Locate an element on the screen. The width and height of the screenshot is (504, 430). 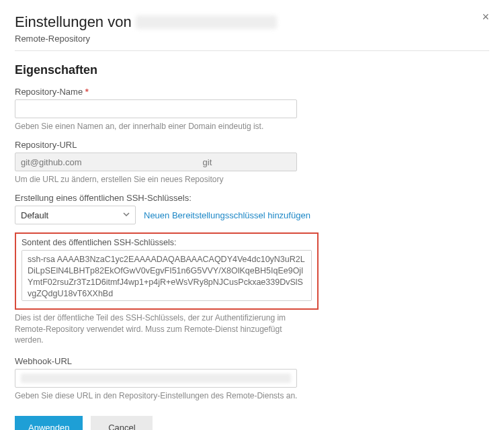
required-mark: * is located at coordinates (87, 91).